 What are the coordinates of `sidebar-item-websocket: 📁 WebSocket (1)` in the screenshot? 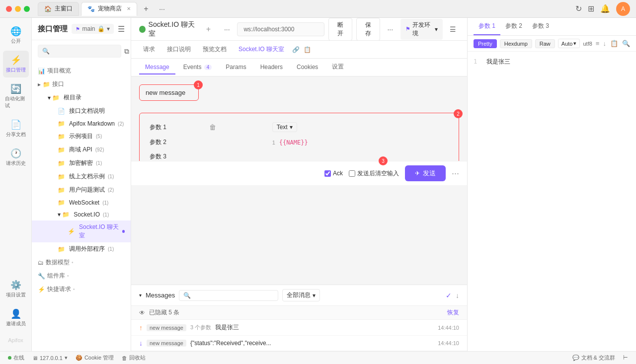 It's located at (81, 203).